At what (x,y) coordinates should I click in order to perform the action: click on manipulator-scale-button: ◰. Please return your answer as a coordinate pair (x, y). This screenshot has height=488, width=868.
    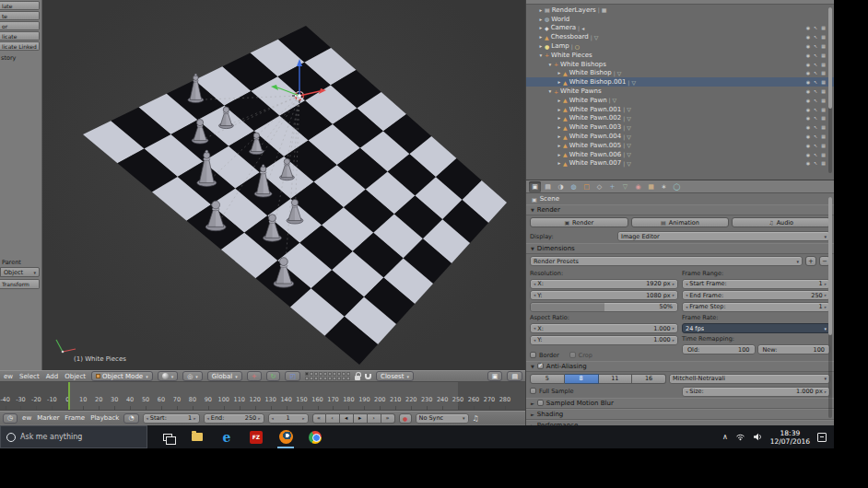
    Looking at the image, I should click on (293, 376).